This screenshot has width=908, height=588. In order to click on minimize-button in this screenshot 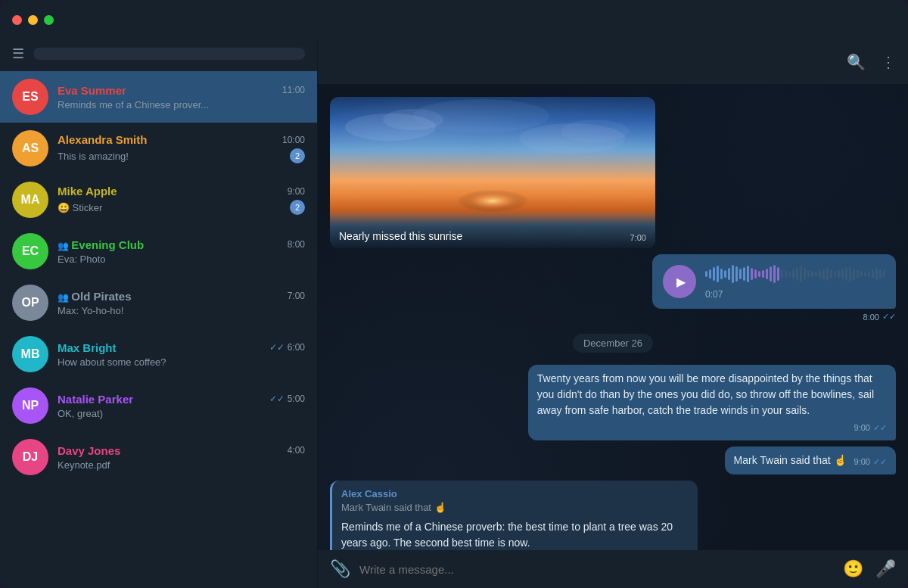, I will do `click(33, 20)`.